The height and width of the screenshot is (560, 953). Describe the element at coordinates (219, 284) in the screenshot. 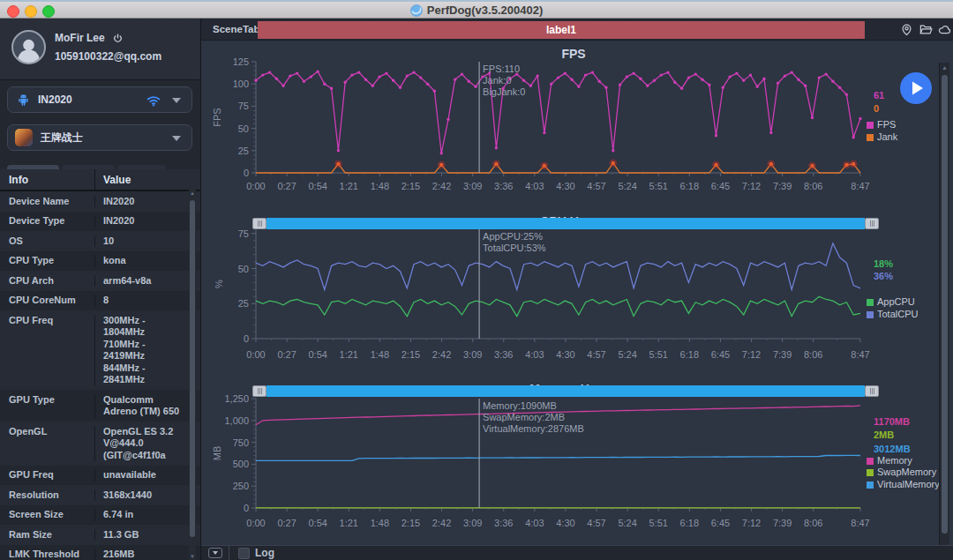

I see `y-axis-label: %` at that location.